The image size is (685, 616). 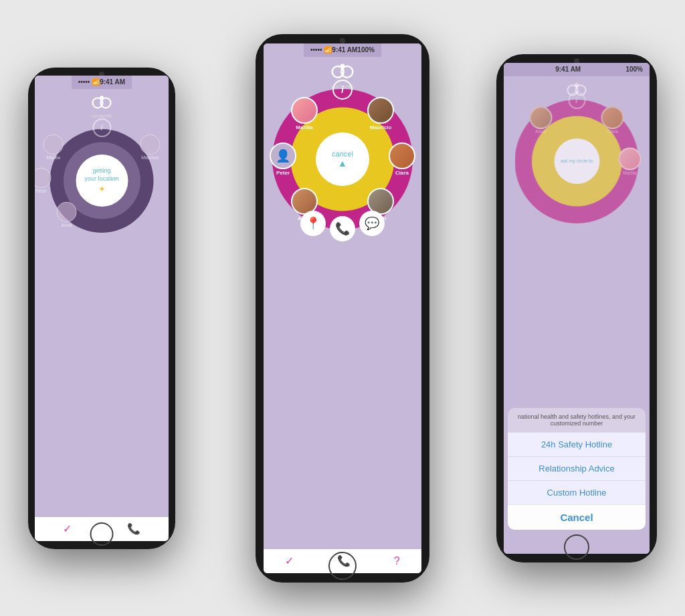 What do you see at coordinates (342, 159) in the screenshot?
I see `cancel-button: cancel ▲` at bounding box center [342, 159].